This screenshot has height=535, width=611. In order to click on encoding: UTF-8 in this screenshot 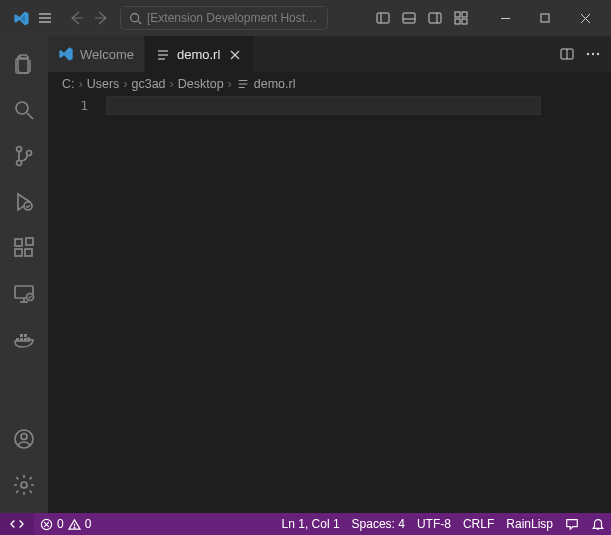, I will do `click(434, 524)`.